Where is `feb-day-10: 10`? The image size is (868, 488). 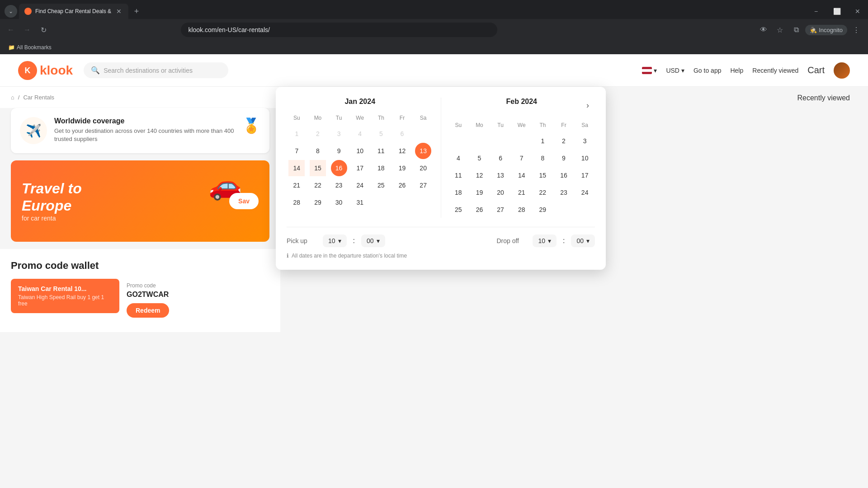 feb-day-10: 10 is located at coordinates (585, 158).